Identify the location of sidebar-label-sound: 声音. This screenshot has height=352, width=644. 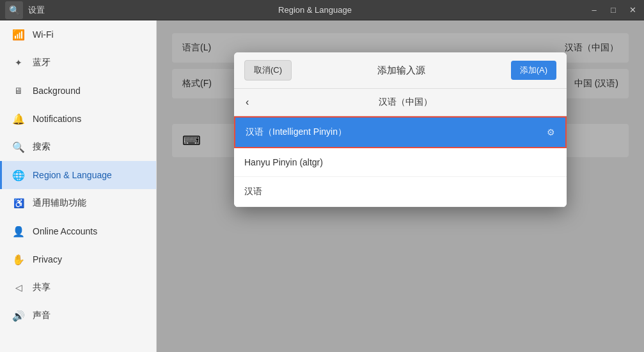
(42, 316).